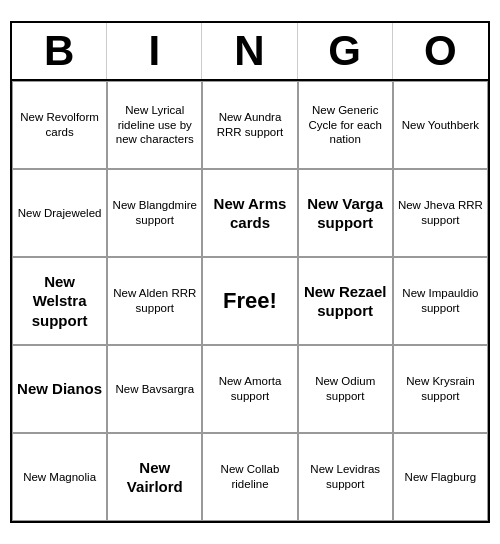 This screenshot has width=500, height=544. What do you see at coordinates (60, 389) in the screenshot?
I see `bingo-cell: New Dianos` at bounding box center [60, 389].